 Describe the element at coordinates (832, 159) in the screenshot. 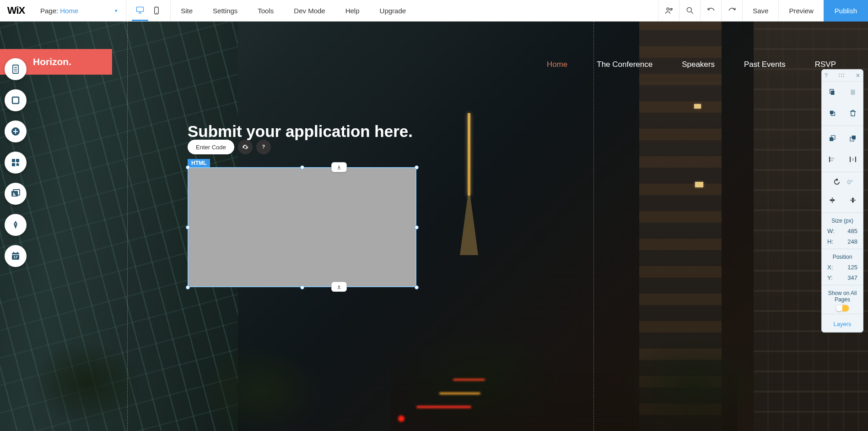

I see `align-left-button` at that location.